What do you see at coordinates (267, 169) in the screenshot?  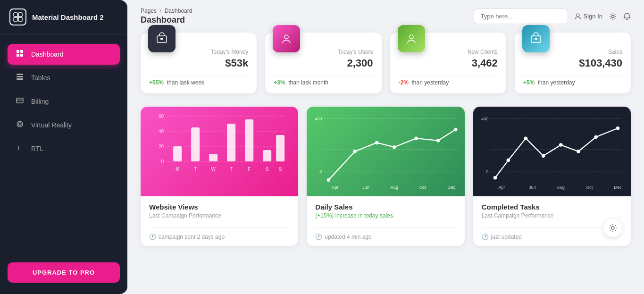 I see `svg-text: S` at bounding box center [267, 169].